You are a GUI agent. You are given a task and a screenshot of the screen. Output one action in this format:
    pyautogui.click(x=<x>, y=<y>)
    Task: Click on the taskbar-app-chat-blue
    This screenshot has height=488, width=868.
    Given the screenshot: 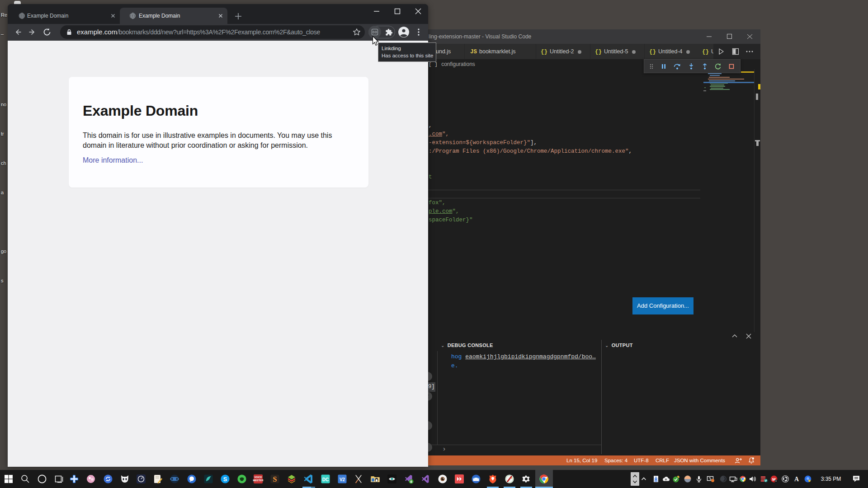 What is the action you would take?
    pyautogui.click(x=192, y=479)
    